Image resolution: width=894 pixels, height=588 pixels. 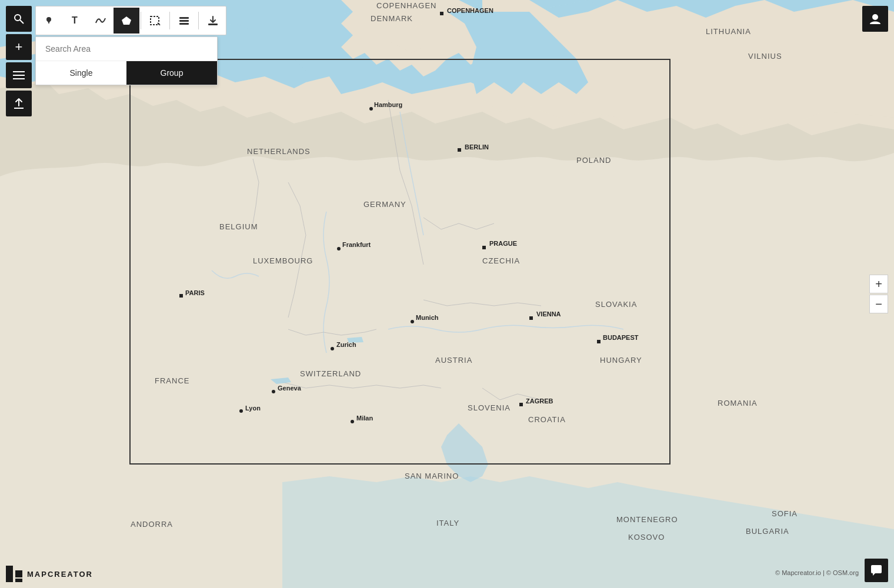 What do you see at coordinates (101, 21) in the screenshot?
I see `line-tool` at bounding box center [101, 21].